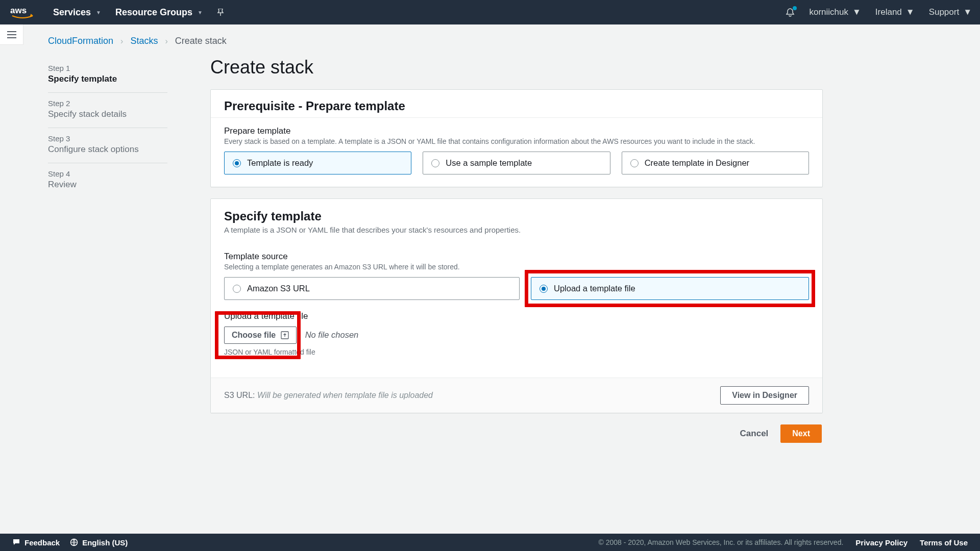 Image resolution: width=980 pixels, height=551 pixels. Describe the element at coordinates (254, 335) in the screenshot. I see `choose-file-label: Choose file` at that location.